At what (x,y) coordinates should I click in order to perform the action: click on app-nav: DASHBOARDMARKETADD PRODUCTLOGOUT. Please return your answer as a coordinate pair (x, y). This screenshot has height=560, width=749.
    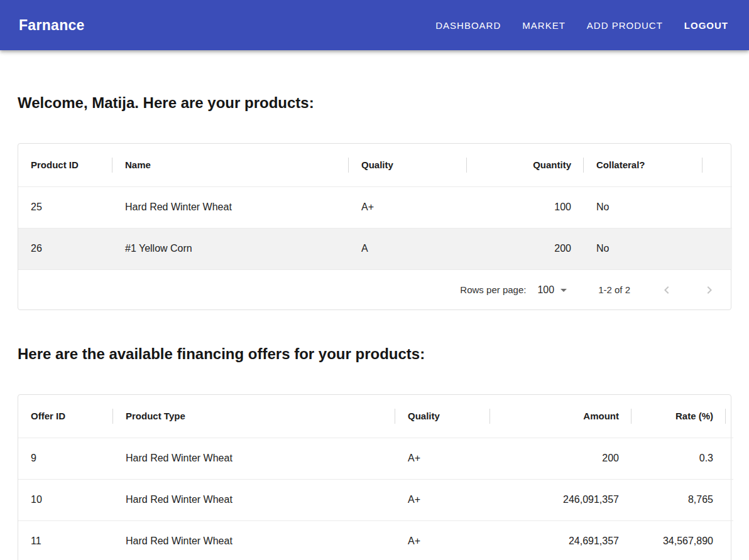
    Looking at the image, I should click on (582, 25).